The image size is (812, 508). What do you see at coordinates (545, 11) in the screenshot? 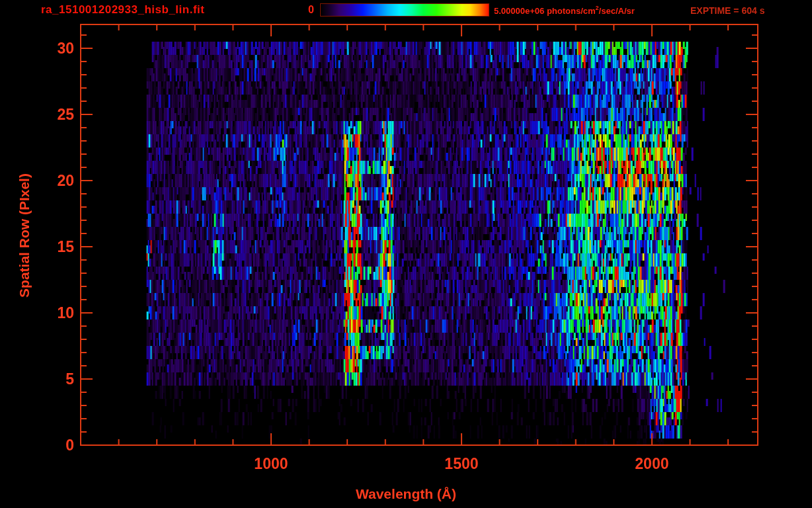
I see `colorbar-max-prefix: 5.00000e+06 photons/cm` at bounding box center [545, 11].